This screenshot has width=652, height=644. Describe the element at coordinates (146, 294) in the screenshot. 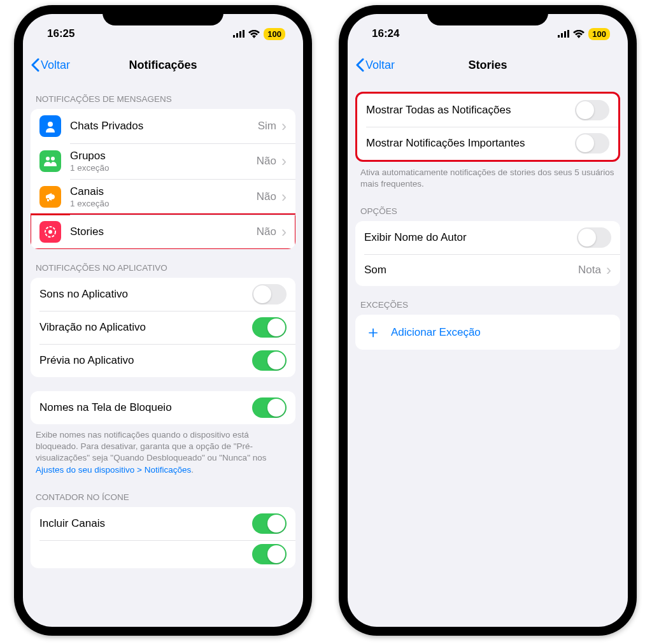

I see `row-label: Sons no Aplicativo` at that location.